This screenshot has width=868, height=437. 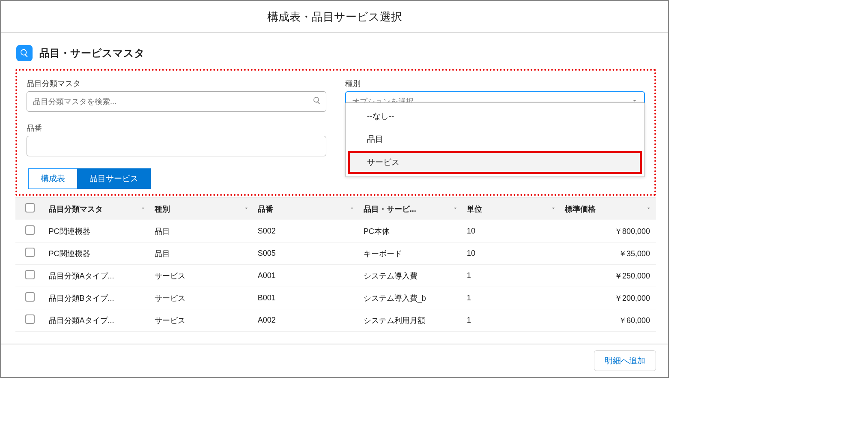 What do you see at coordinates (608, 231) in the screenshot?
I see `cell-price: ￥800,000` at bounding box center [608, 231].